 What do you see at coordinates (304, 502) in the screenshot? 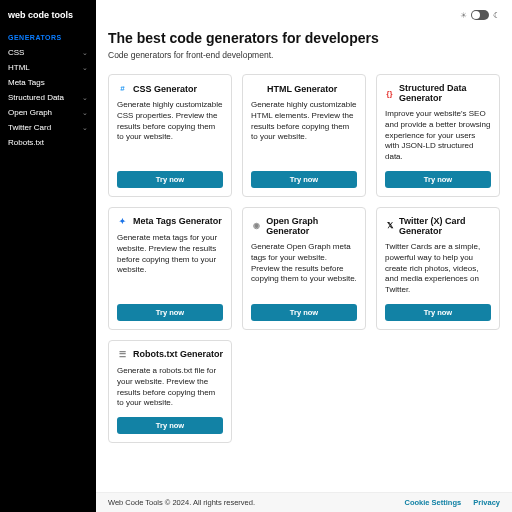
I see `footer: Web Code Tools © 2024. All rights reserv…` at bounding box center [304, 502].